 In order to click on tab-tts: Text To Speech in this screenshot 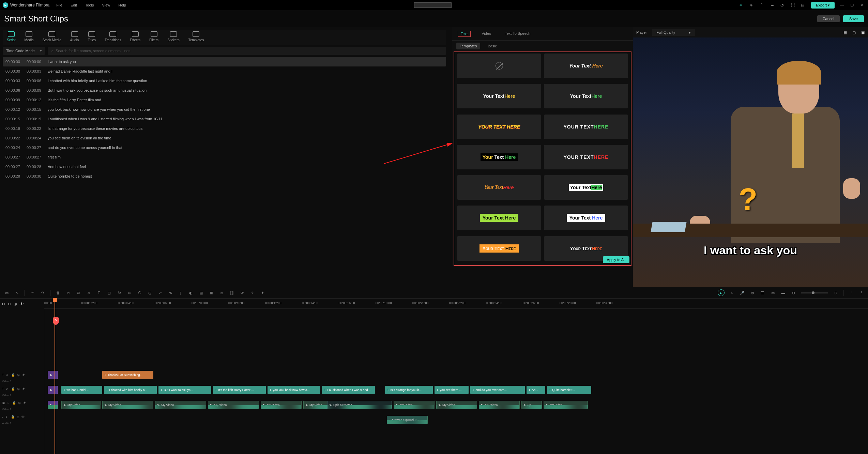, I will do `click(517, 34)`.